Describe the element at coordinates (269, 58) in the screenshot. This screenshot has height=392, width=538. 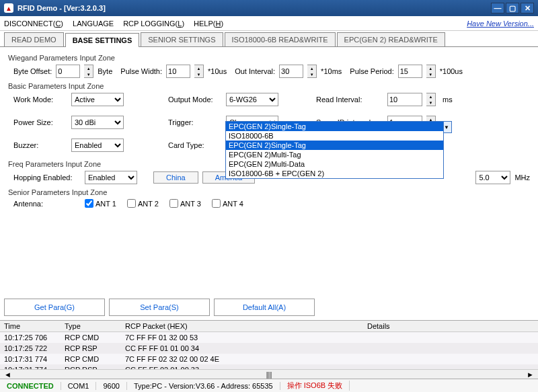
I see `wiegand-title: Wiegand Parameters Input Zone` at that location.